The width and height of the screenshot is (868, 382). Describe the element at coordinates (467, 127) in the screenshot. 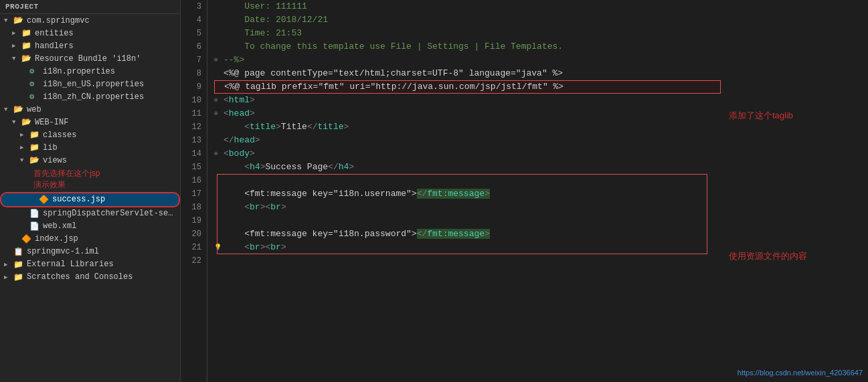

I see `code-line: <title>Title</title>` at that location.